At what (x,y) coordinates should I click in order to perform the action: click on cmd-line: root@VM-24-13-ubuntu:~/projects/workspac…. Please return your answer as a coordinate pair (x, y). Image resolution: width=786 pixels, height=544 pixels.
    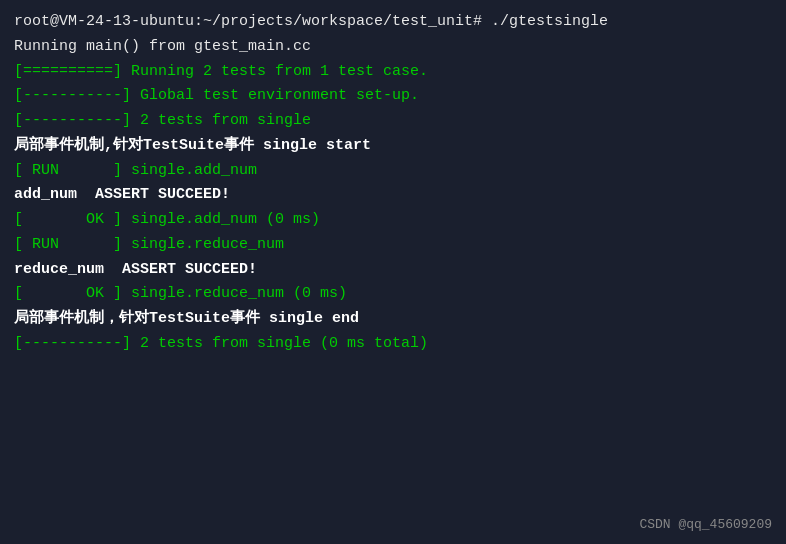
    Looking at the image, I should click on (393, 22).